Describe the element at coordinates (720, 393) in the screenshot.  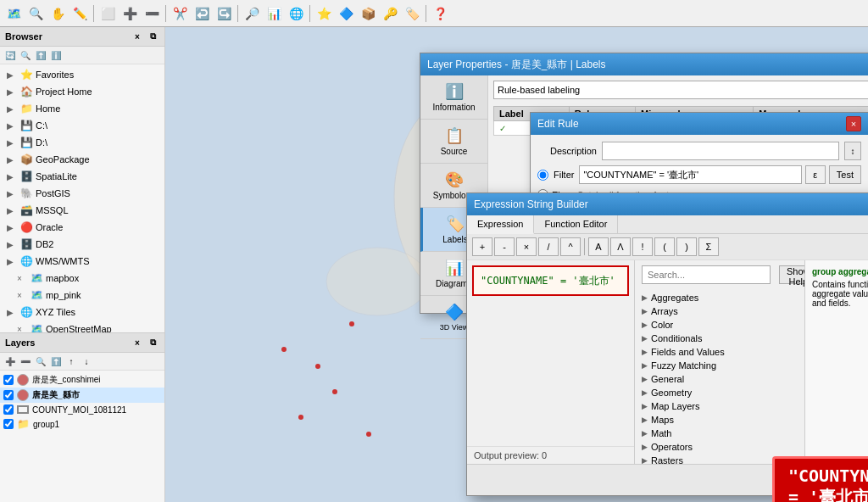
I see `category-geometry: ▶ Geometry` at that location.